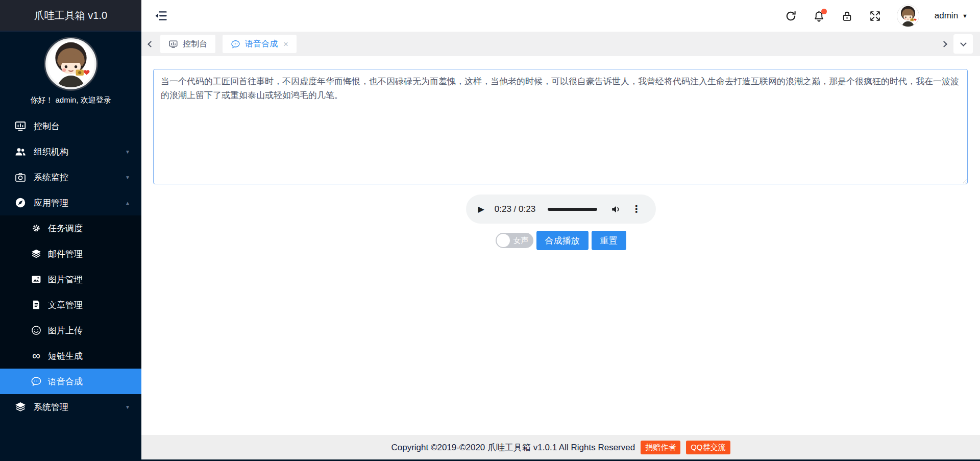 The width and height of the screenshot is (980, 461). Describe the element at coordinates (128, 203) in the screenshot. I see `chevron-up-icon: ▲` at that location.